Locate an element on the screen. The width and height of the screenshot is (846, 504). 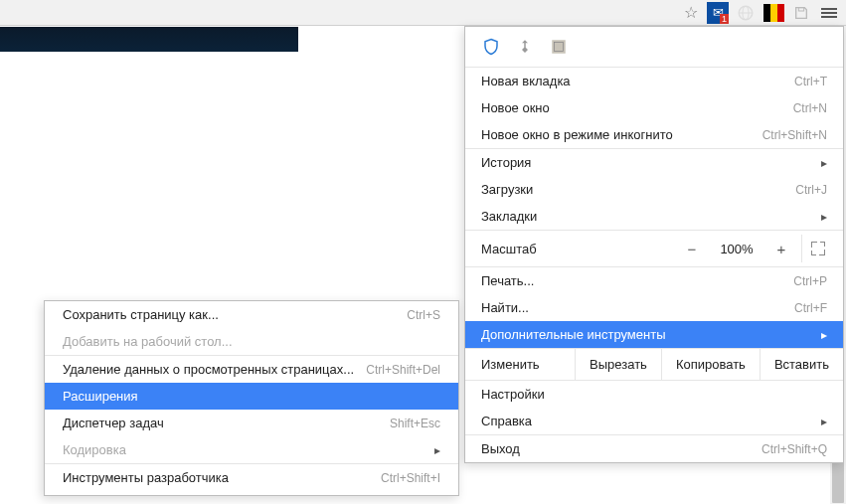
submenu-save-page: Сохранить страницу как... Ctrl+S is located at coordinates (252, 314).